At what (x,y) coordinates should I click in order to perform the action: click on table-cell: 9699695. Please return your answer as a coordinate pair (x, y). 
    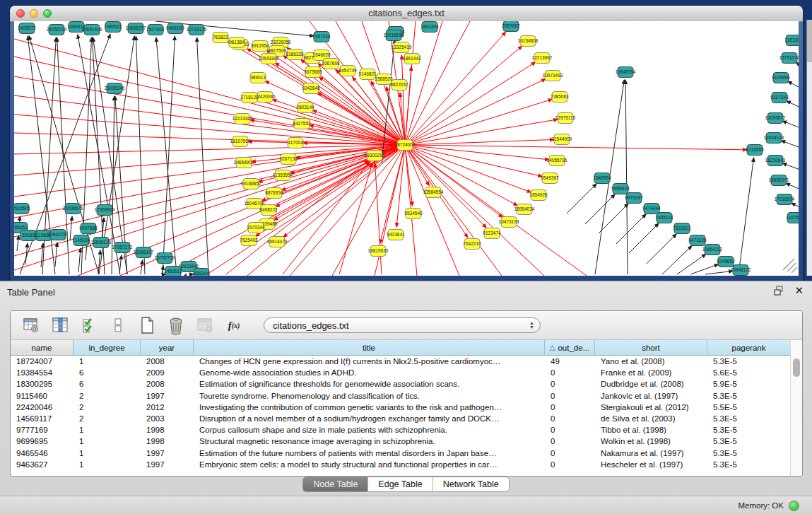
    Looking at the image, I should click on (42, 441).